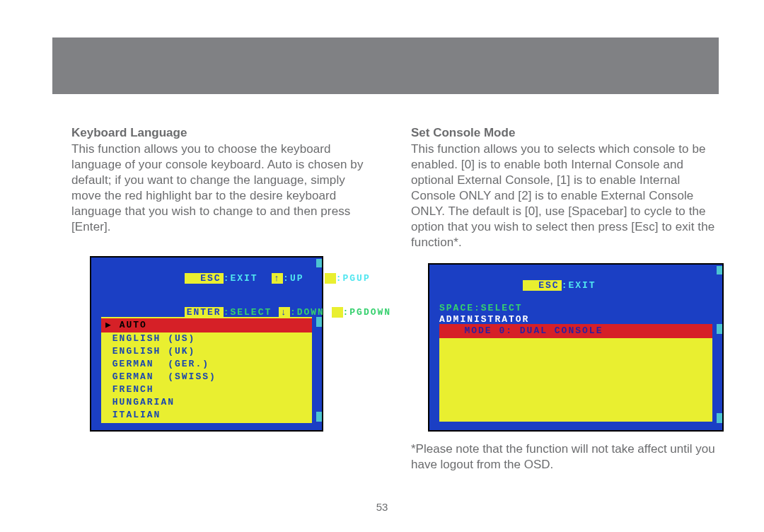 This screenshot has height=532, width=764. I want to click on pgup-key-icon, so click(330, 279).